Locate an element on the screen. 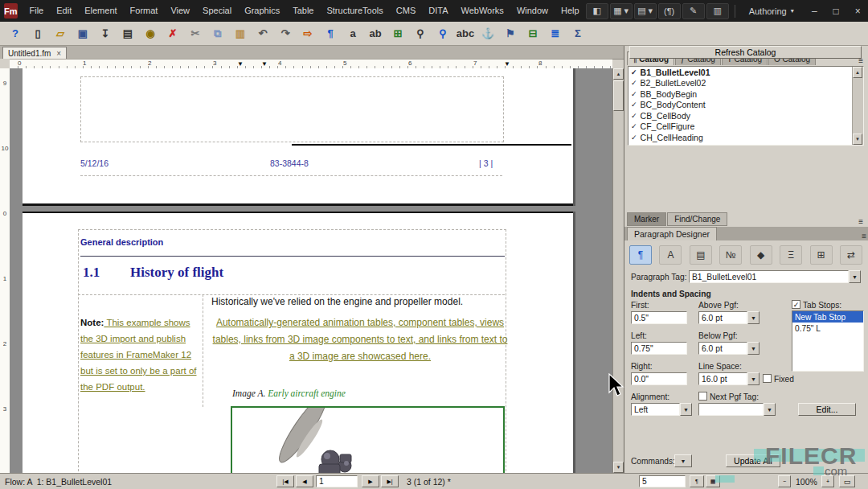 This screenshot has width=868, height=489. tab-paragraph-designer: Paragraph Designer is located at coordinates (672, 233).